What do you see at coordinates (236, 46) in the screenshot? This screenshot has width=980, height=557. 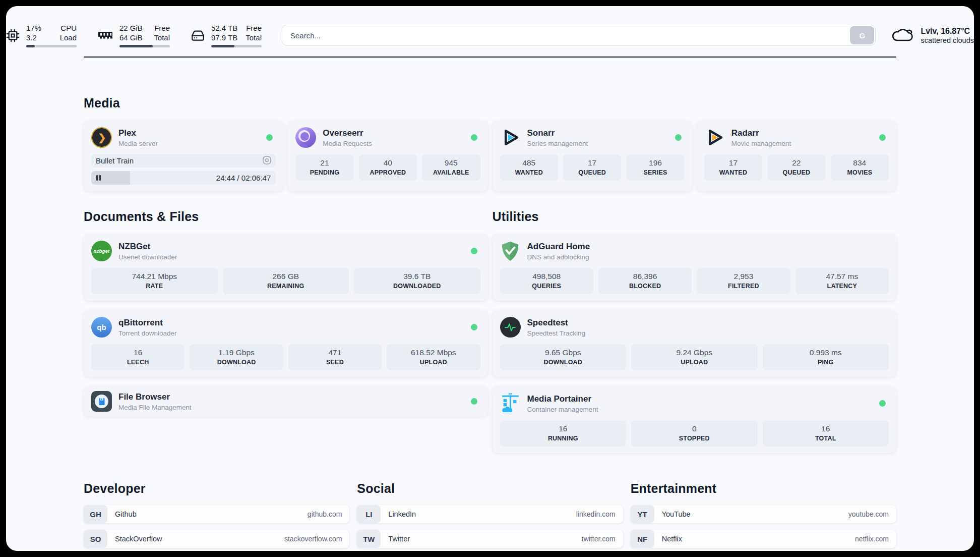 I see `disk-progress-bar` at bounding box center [236, 46].